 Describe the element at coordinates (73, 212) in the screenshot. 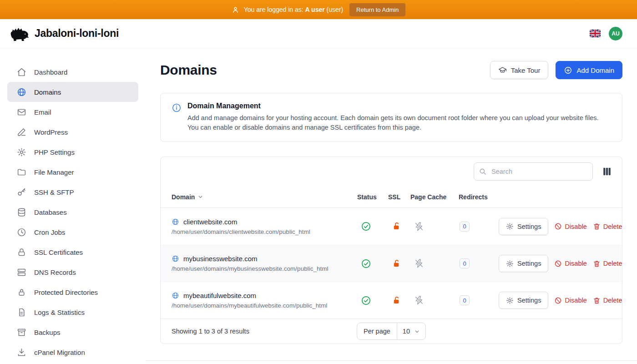

I see `sidebar-item-databases: Databases` at that location.